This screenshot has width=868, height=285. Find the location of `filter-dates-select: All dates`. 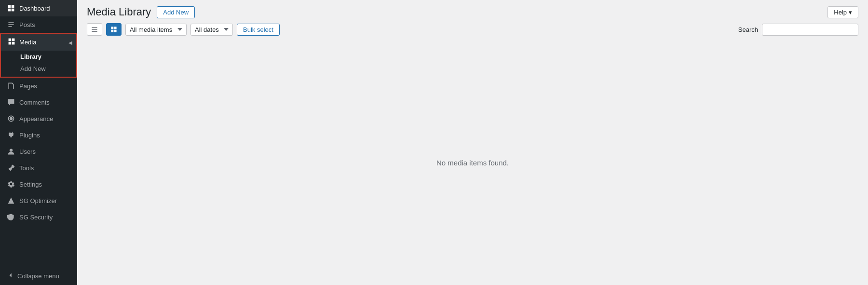

filter-dates-select: All dates is located at coordinates (212, 30).